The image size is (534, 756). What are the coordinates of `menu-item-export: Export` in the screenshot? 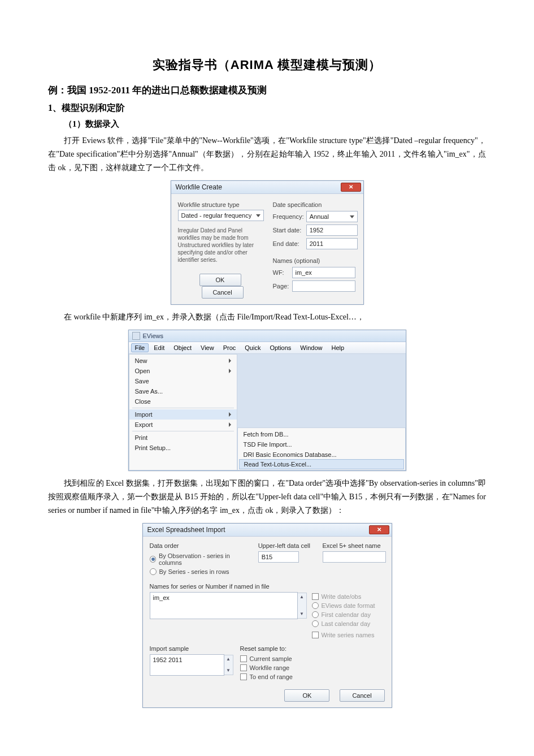 It's located at (183, 425).